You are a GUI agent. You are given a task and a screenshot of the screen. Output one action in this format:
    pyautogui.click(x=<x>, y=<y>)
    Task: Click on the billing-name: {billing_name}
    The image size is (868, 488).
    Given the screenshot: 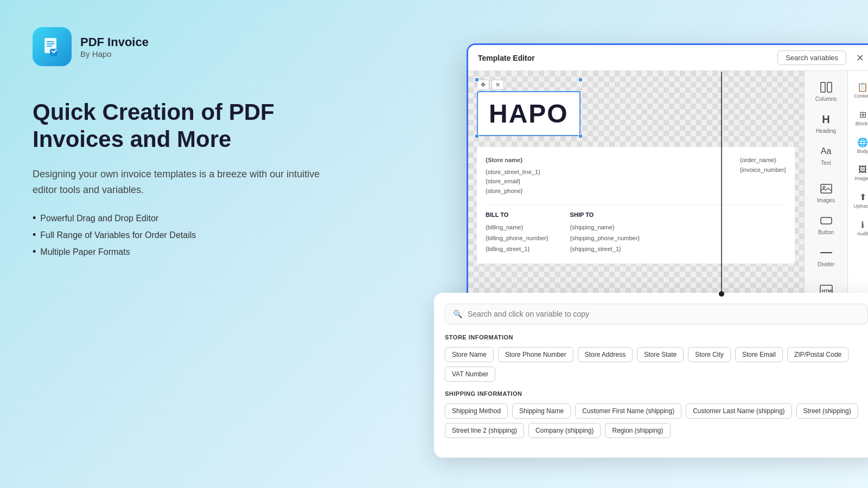 What is the action you would take?
    pyautogui.click(x=517, y=228)
    